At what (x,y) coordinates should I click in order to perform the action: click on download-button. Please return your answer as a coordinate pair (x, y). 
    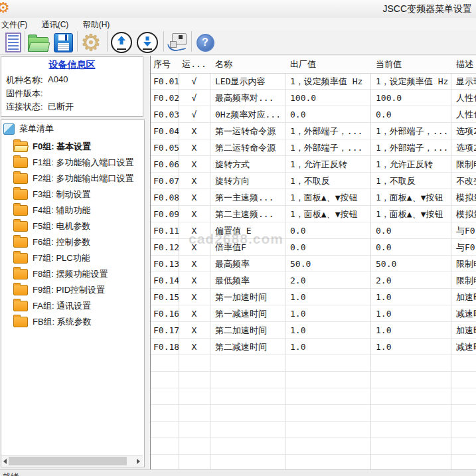
    Looking at the image, I should click on (147, 42).